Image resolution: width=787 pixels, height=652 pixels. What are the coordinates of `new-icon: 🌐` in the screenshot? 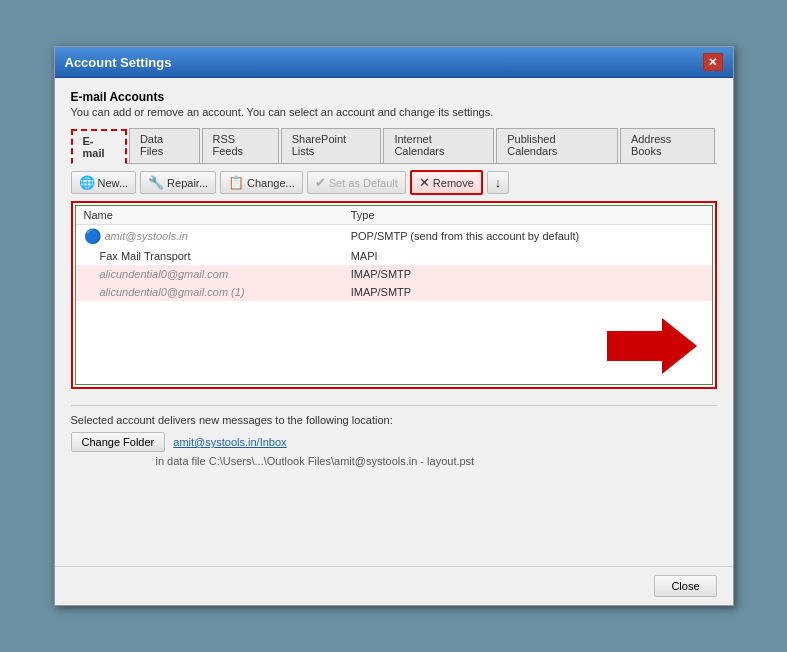 It's located at (87, 182).